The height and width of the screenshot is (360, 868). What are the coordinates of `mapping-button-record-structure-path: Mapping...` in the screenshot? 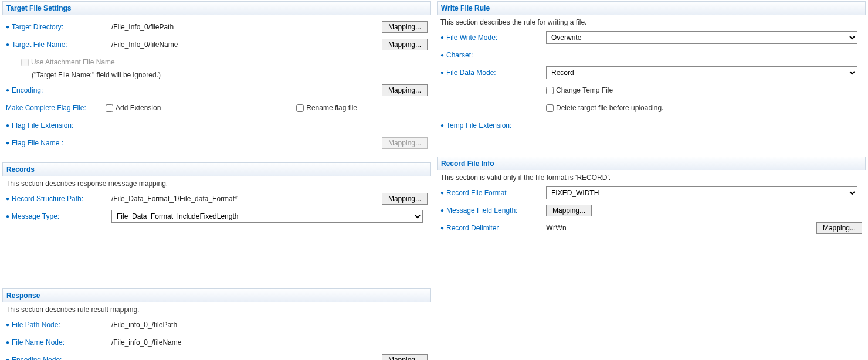 It's located at (405, 199).